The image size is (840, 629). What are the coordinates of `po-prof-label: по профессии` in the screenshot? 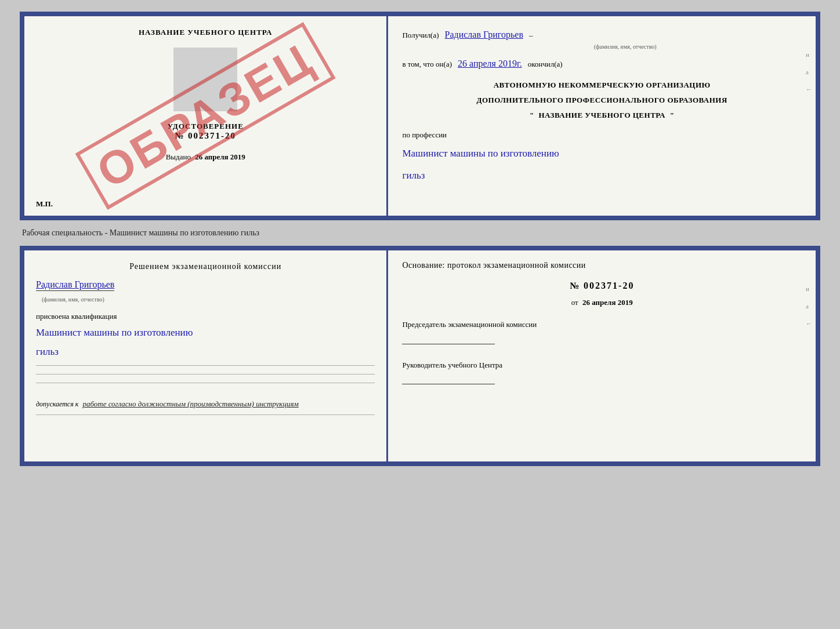 It's located at (602, 135).